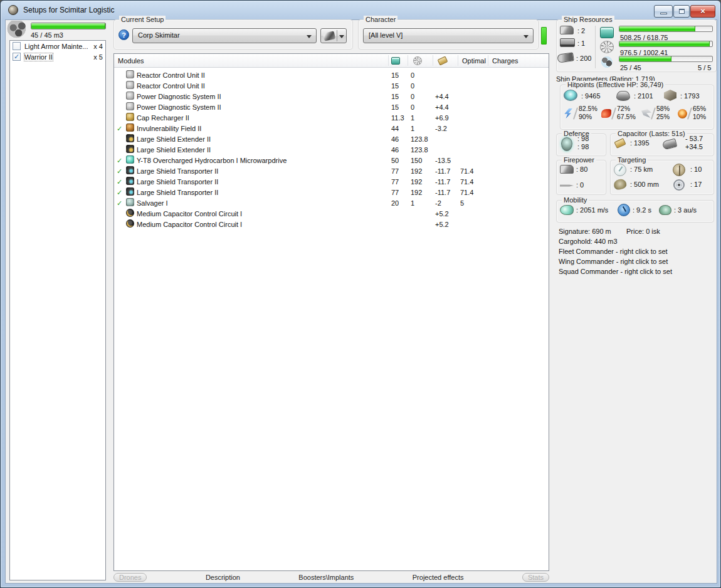  What do you see at coordinates (645, 184) in the screenshot?
I see `scan-resolution-value: : 500 mm` at bounding box center [645, 184].